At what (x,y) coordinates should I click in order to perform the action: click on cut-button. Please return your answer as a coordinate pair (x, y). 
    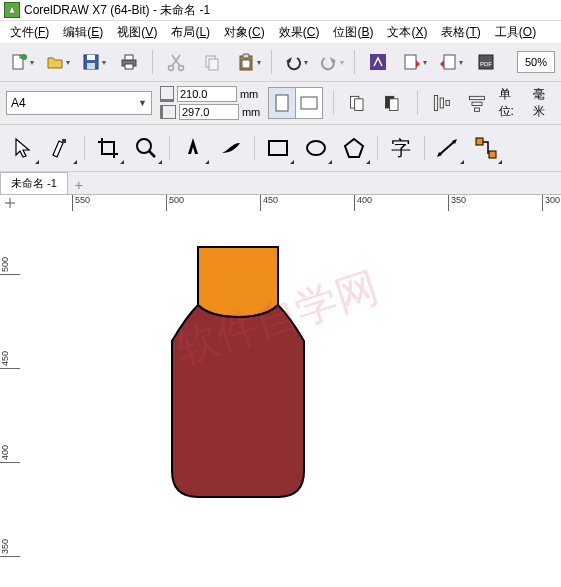
    Looking at the image, I should click on (176, 62).